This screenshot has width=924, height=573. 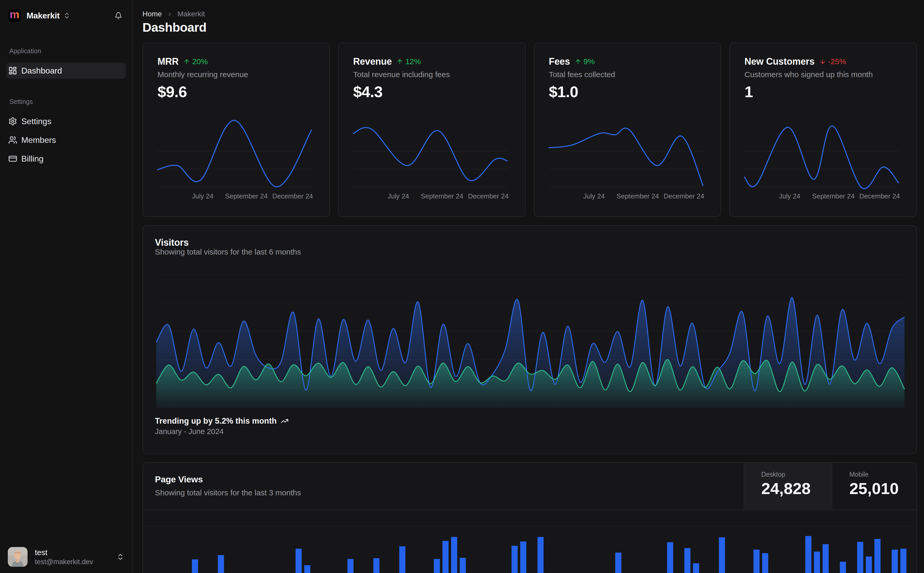 What do you see at coordinates (42, 70) in the screenshot?
I see `sidebar-item-label: Dashboard` at bounding box center [42, 70].